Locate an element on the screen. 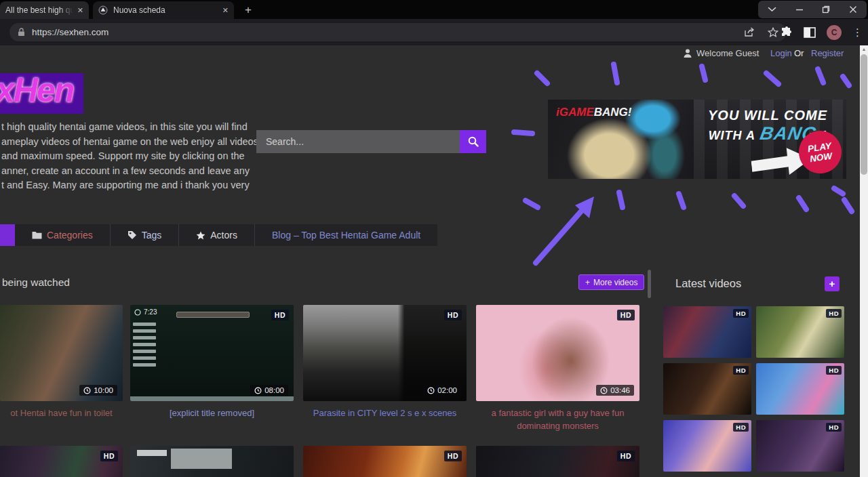 Image resolution: width=868 pixels, height=477 pixels. minimize-icon is located at coordinates (800, 9).